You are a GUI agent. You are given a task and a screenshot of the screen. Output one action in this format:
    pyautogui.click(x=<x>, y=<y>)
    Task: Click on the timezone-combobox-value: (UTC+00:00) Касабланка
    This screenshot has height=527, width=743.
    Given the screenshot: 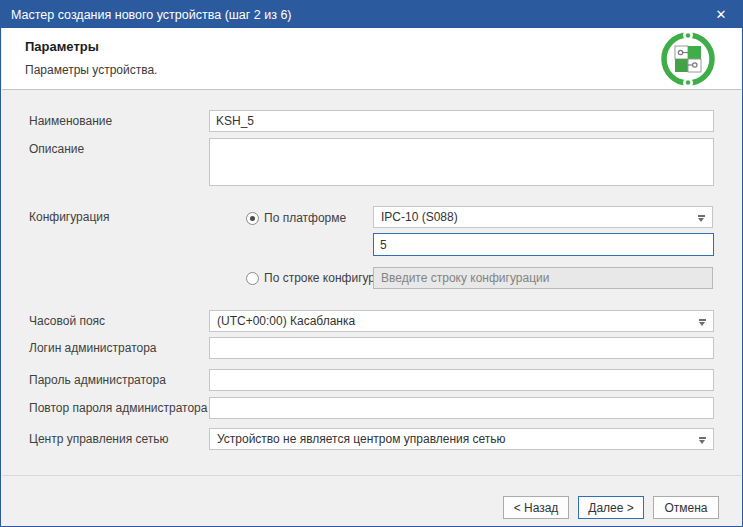 What is the action you would take?
    pyautogui.click(x=286, y=321)
    